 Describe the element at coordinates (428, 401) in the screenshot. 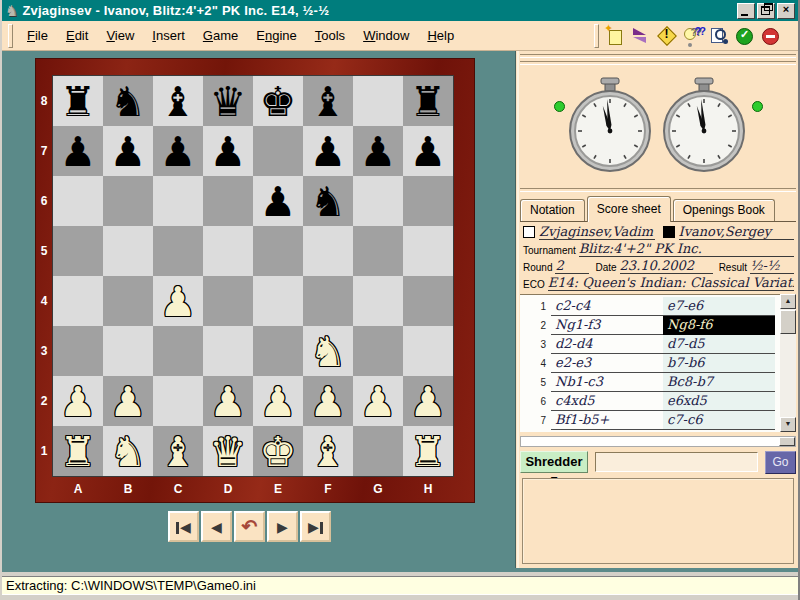

I see `square-h2: ♟` at that location.